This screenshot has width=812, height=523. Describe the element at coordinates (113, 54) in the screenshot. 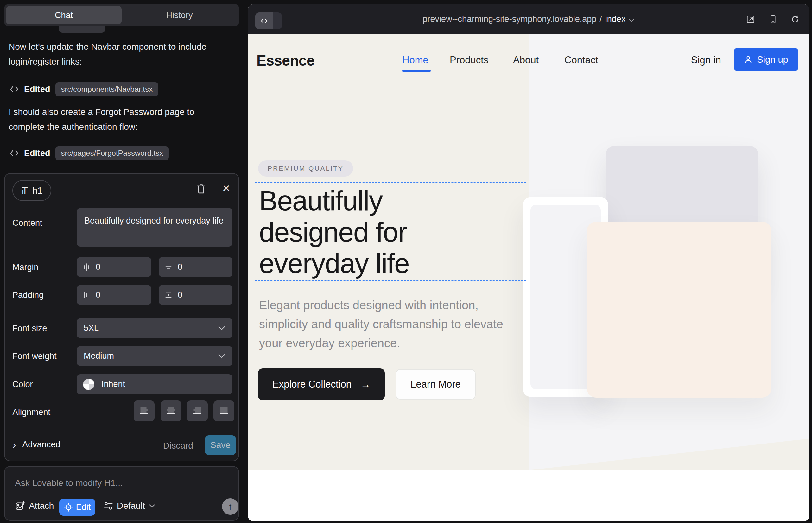

I see `chat-message: Now let's update the Navbar component to…` at that location.